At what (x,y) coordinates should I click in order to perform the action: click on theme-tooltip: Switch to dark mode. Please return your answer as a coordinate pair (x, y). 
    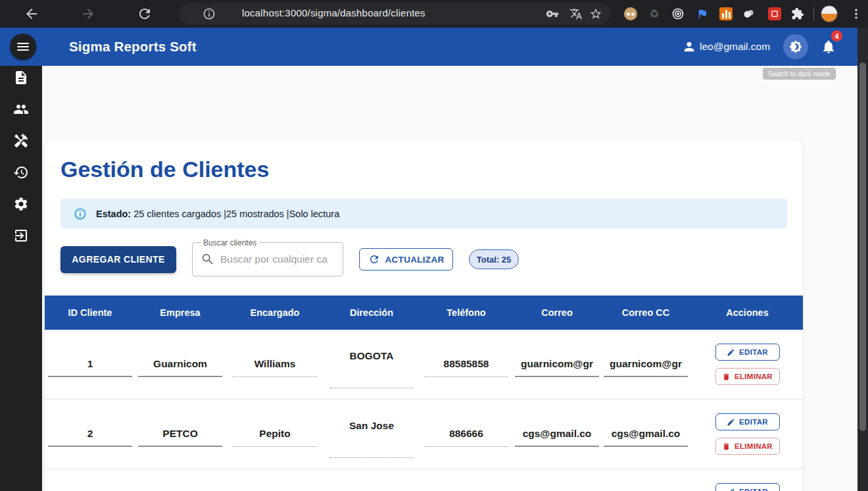
    Looking at the image, I should click on (800, 74).